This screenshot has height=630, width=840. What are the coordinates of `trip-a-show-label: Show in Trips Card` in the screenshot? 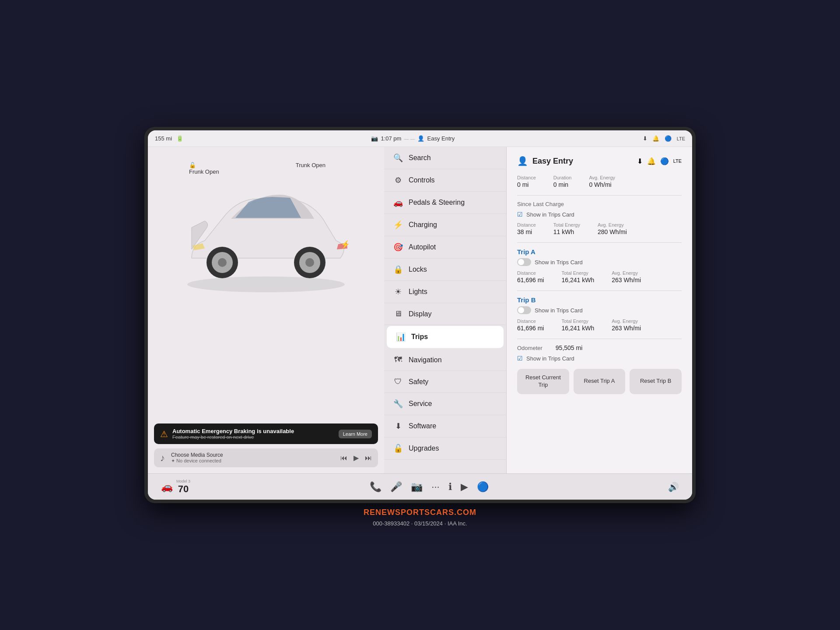 It's located at (559, 262).